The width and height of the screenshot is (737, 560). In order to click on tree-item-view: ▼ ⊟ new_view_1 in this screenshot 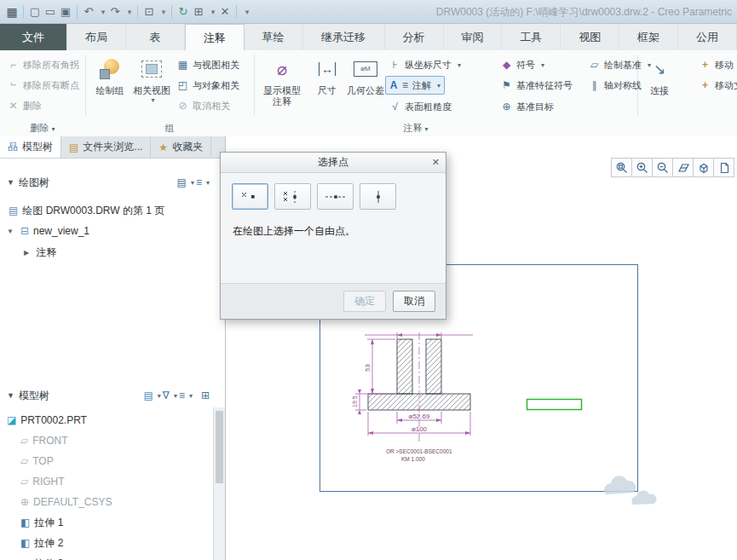, I will do `click(107, 231)`.